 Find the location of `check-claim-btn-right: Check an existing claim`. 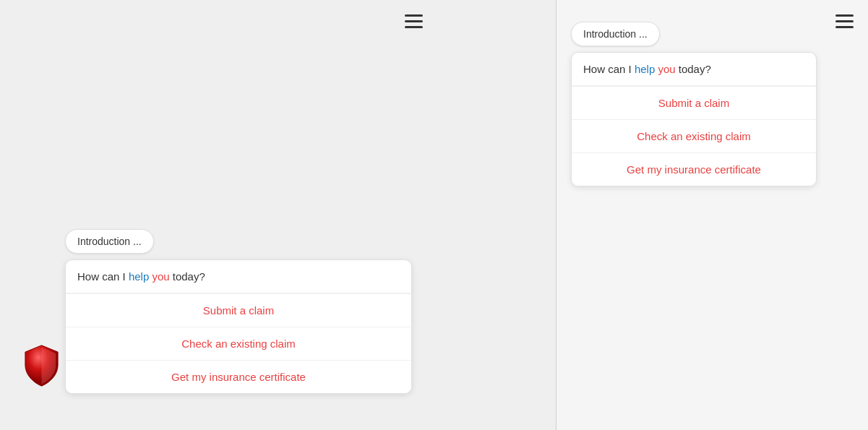

check-claim-btn-right: Check an existing claim is located at coordinates (694, 136).